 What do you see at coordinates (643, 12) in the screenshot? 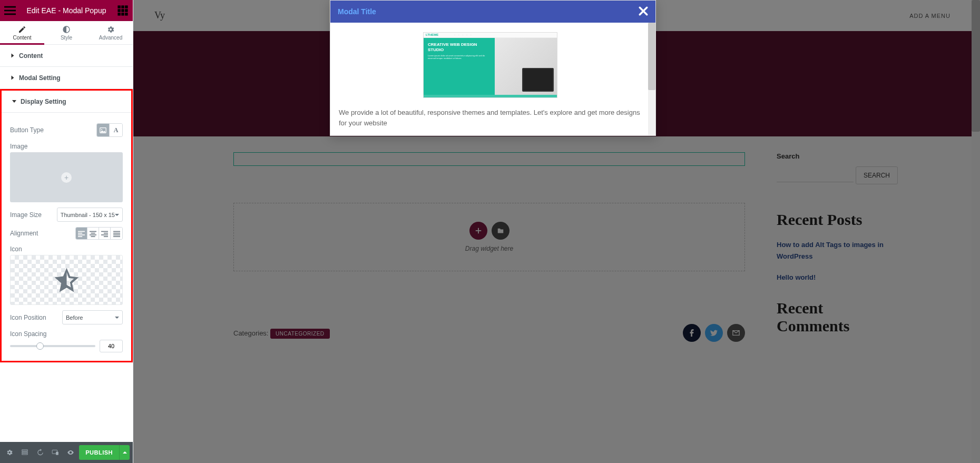
I see `modal-close-button` at bounding box center [643, 12].